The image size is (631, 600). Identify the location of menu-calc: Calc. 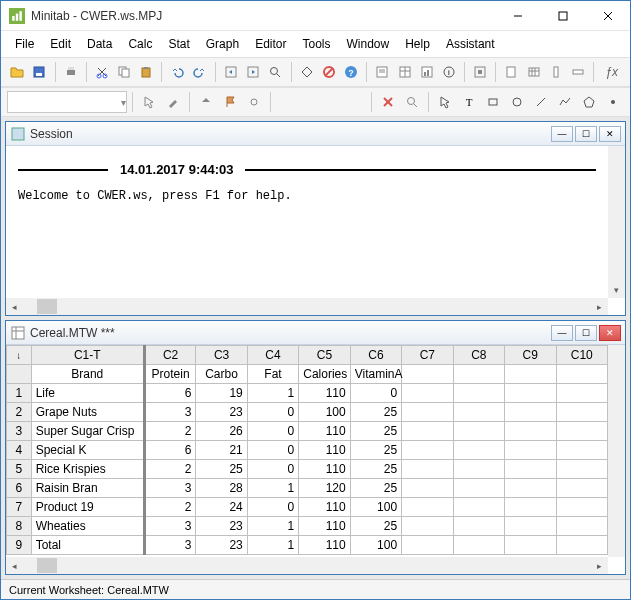
(140, 44).